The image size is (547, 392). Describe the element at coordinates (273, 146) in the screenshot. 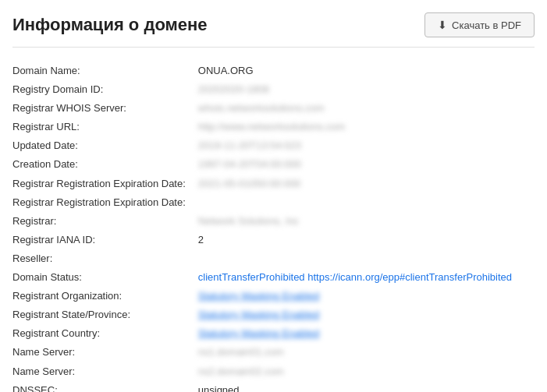

I see `table-row: Updated Date:2019-11-20T13:54:023` at that location.